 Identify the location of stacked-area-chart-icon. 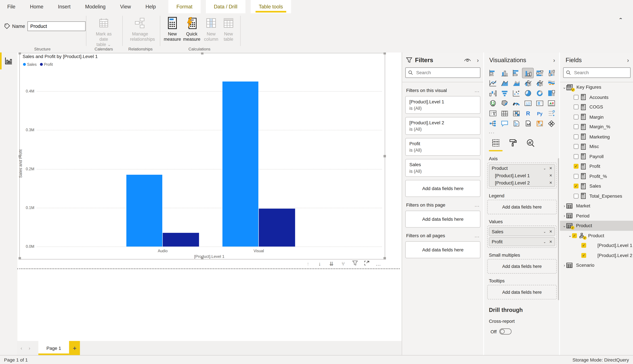
(516, 83).